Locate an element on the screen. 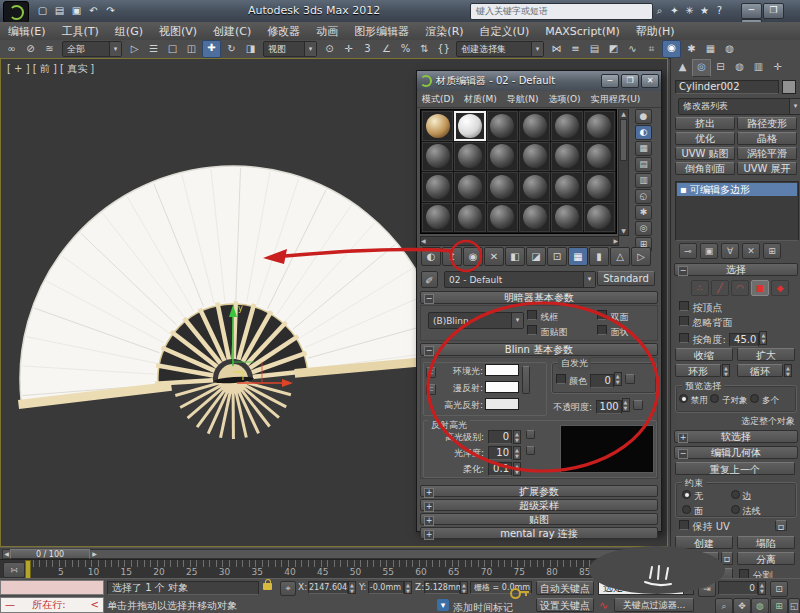  select-and-manipulate-icon: ✛ is located at coordinates (348, 49).